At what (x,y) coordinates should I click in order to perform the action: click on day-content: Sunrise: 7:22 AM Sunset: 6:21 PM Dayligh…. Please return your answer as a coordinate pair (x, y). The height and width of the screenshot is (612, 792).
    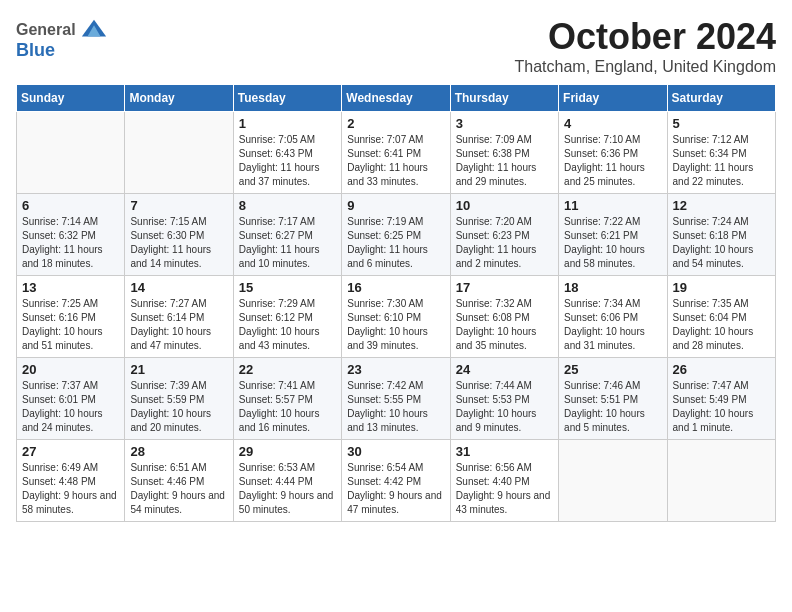
    Looking at the image, I should click on (612, 243).